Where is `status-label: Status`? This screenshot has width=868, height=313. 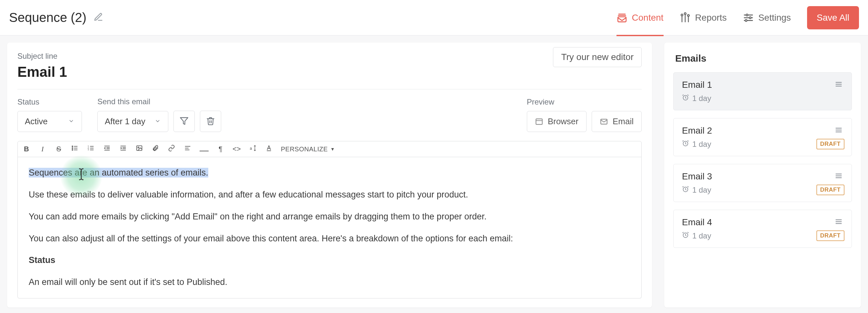 status-label: Status is located at coordinates (50, 102).